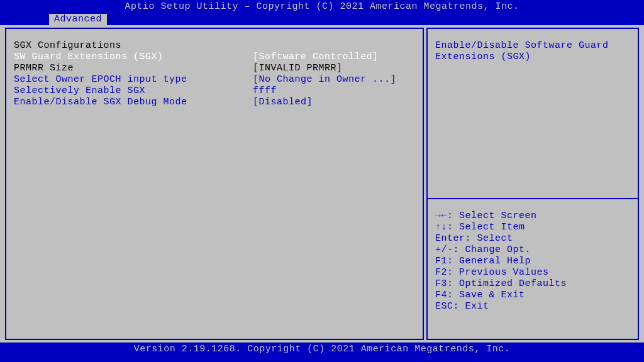 The image size is (644, 362). Describe the element at coordinates (214, 102) in the screenshot. I see `setting-row-debug: Enable/Disable SGX Debug Mode [Disabled]` at that location.